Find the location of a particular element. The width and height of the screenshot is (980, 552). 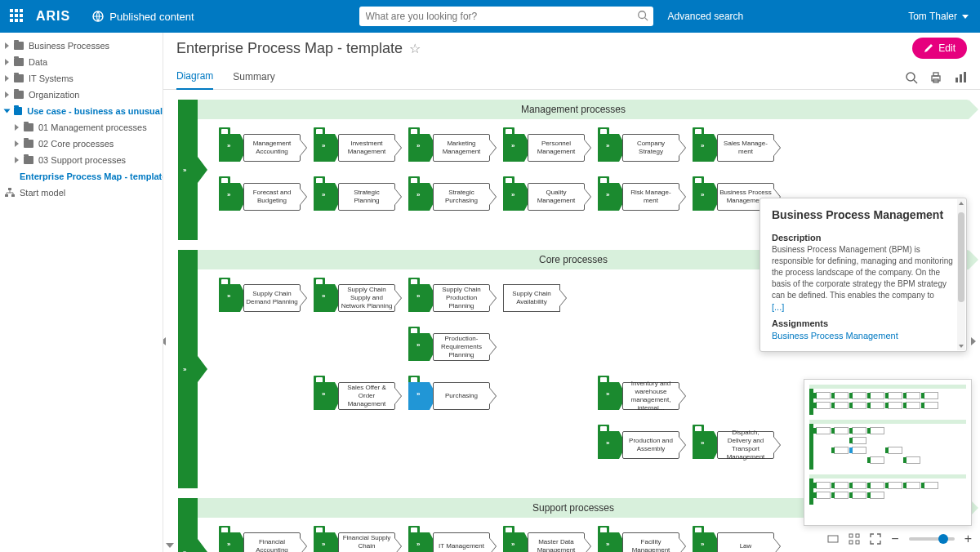

edit-button: Edit is located at coordinates (939, 48).